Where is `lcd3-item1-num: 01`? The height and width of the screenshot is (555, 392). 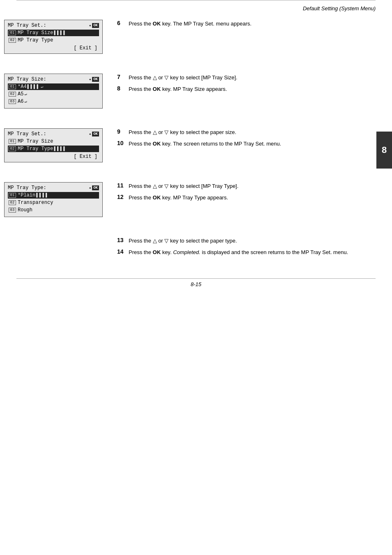 lcd3-item1-num: 01 is located at coordinates (12, 141).